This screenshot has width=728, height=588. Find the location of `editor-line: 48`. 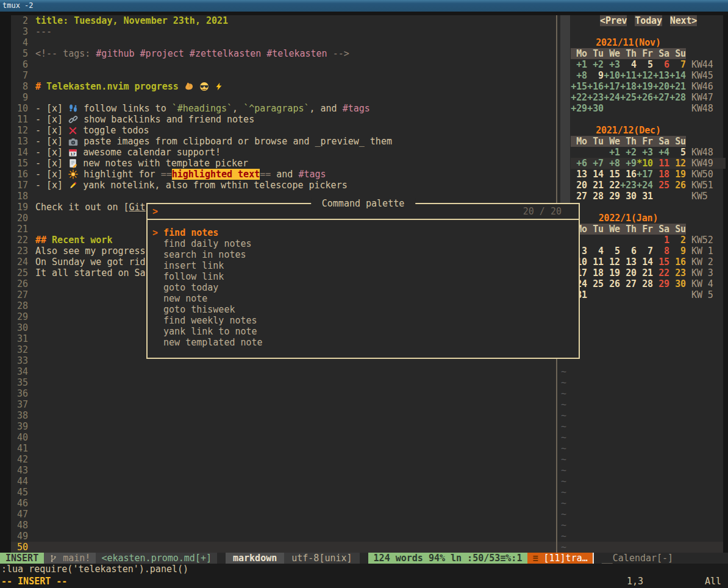

editor-line: 48 is located at coordinates (367, 525).